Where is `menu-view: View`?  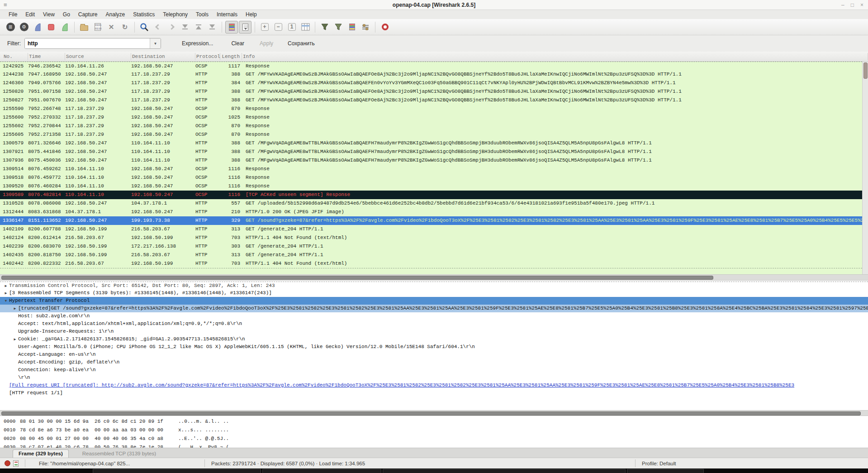
menu-view: View is located at coordinates (49, 14).